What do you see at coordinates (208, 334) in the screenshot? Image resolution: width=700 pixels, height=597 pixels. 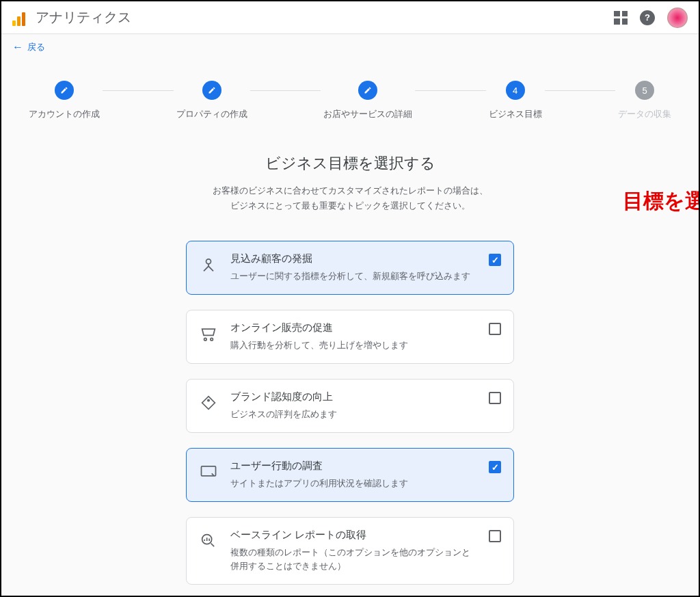 I see `cart-icon` at bounding box center [208, 334].